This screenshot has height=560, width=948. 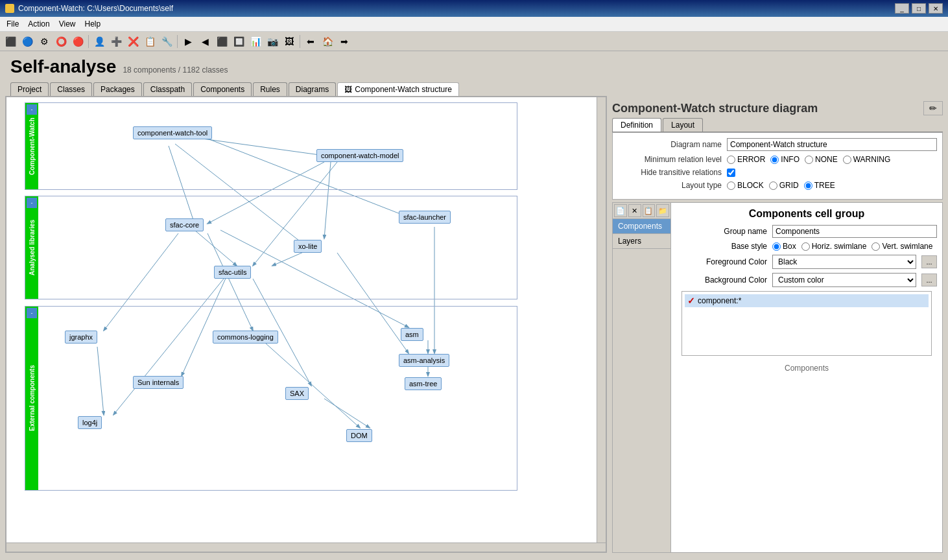 I want to click on app-title: Self-analyse, so click(x=64, y=67).